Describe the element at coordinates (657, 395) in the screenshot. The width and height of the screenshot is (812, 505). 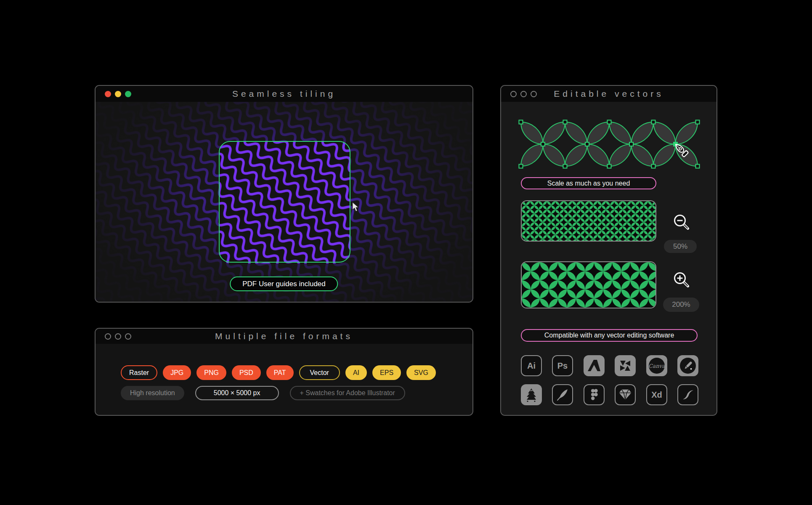
I see `adobe-xd-icon: Xd` at that location.